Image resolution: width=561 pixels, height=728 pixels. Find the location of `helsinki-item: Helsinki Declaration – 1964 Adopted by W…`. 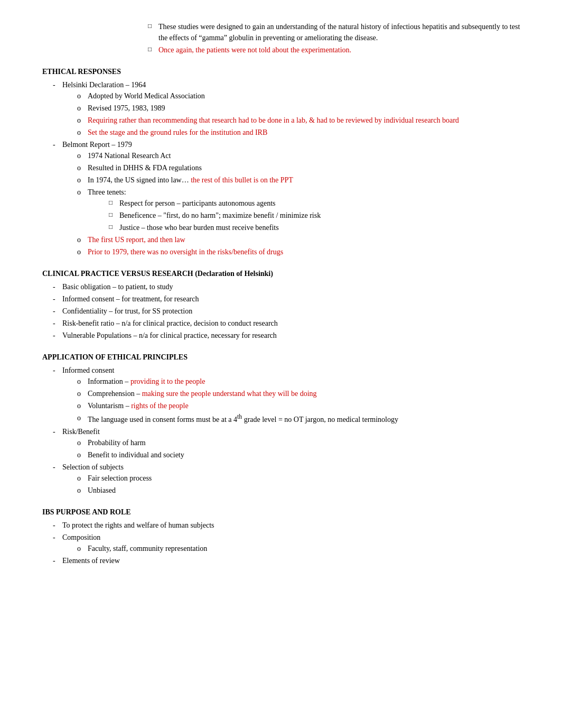

helsinki-item: Helsinki Declaration – 1964 Adopted by W… is located at coordinates (291, 109).